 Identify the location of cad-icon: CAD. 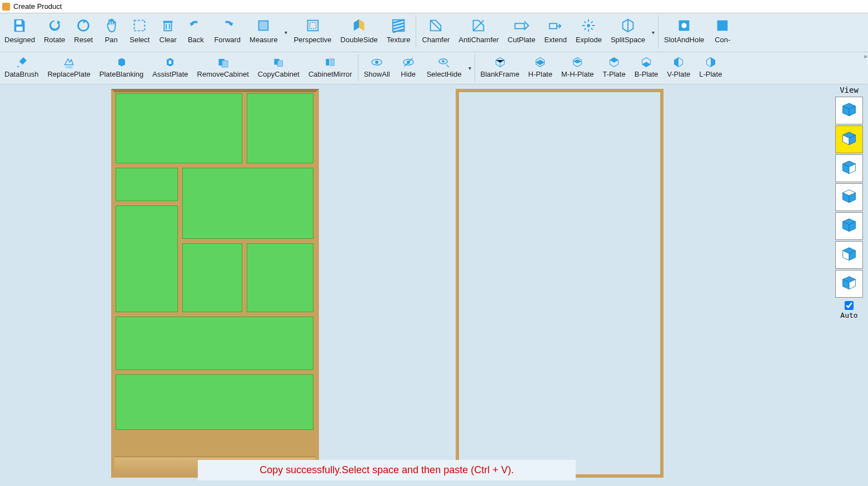
(69, 62).